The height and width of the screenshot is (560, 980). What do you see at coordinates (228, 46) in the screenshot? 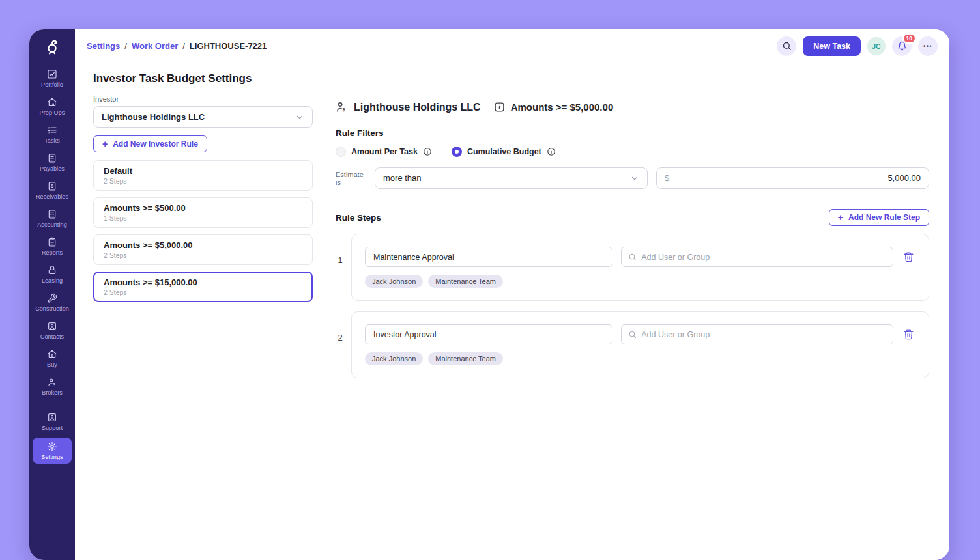
I see `breadcrumb-current: LIGHTHOUSE-7221` at bounding box center [228, 46].